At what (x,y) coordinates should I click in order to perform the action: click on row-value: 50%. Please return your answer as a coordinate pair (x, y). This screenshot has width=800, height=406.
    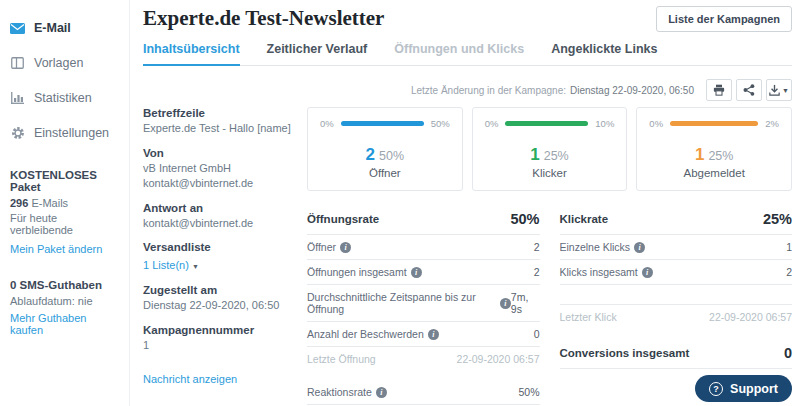
    Looking at the image, I should click on (528, 392).